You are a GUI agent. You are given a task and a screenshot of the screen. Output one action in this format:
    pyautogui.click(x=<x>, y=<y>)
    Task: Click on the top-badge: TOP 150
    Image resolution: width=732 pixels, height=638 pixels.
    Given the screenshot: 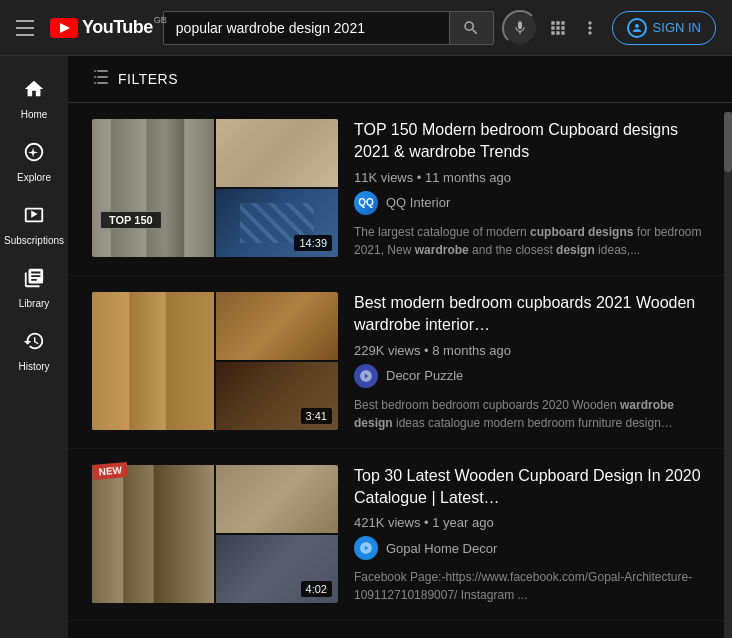 What is the action you would take?
    pyautogui.click(x=131, y=220)
    